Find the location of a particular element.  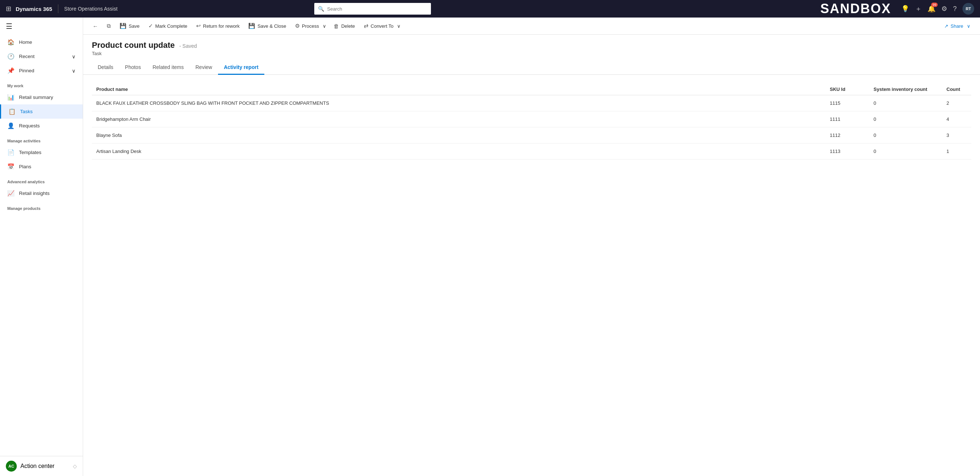

sidebar-item-tasks: 📋 Tasks is located at coordinates (41, 112).